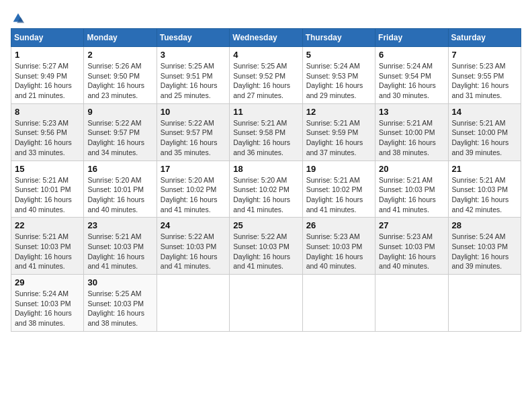 This screenshot has height=411, width=532. Describe the element at coordinates (266, 189) in the screenshot. I see `calendar-cell: 18Sunrise: 5:20 AMSunset: 10:02 PMDaylig…` at that location.